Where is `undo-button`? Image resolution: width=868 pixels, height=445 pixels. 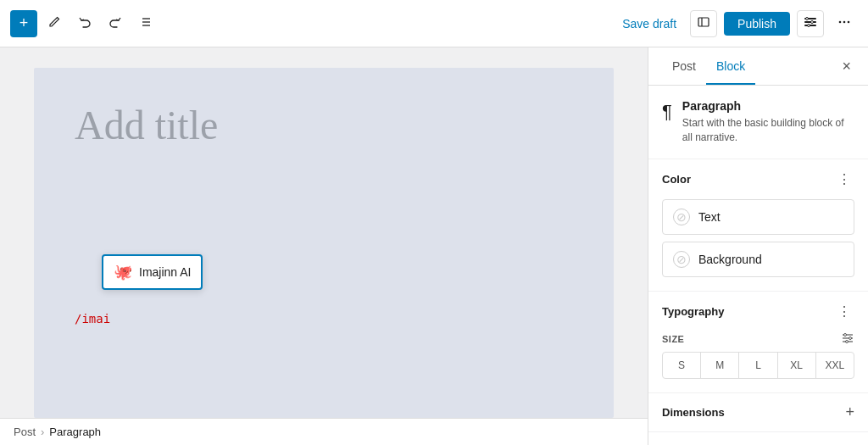
undo-button is located at coordinates (85, 24).